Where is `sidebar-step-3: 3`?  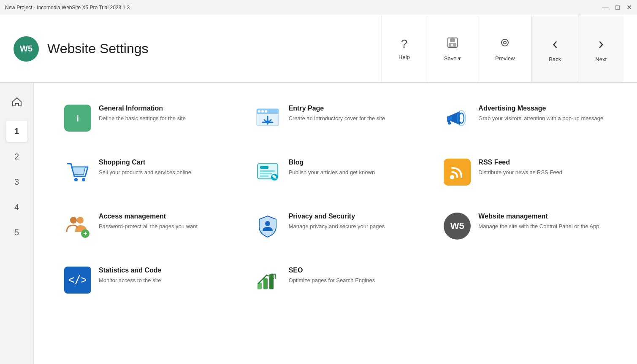
sidebar-step-3: 3 is located at coordinates (17, 182).